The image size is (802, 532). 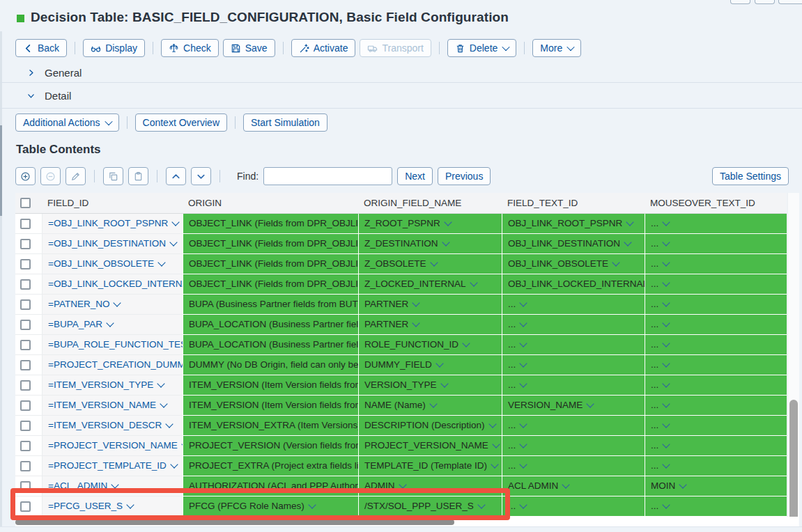 What do you see at coordinates (112, 265) in the screenshot?
I see `cell-field-id: =OBJ_LINK_OBSOLETE` at bounding box center [112, 265].